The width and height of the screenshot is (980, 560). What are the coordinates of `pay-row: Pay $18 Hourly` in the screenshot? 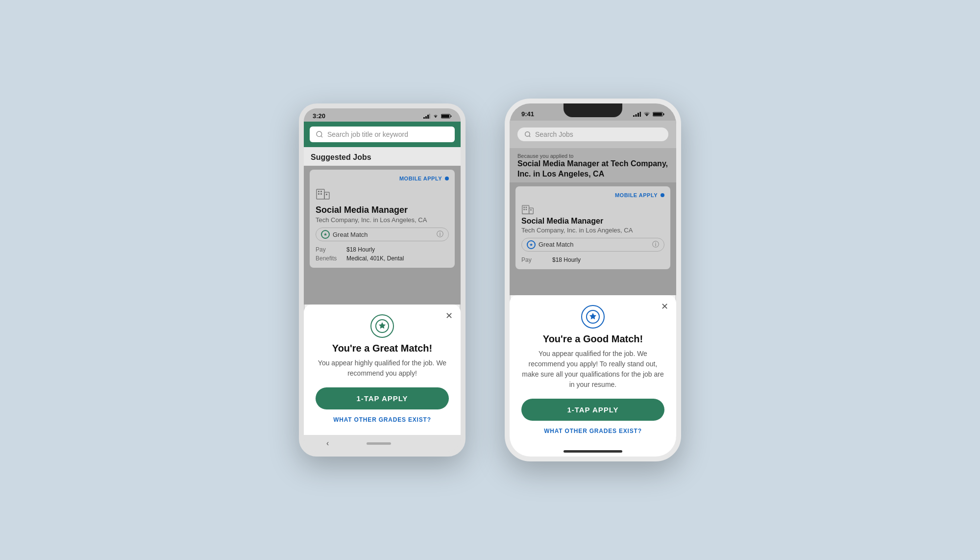 It's located at (382, 250).